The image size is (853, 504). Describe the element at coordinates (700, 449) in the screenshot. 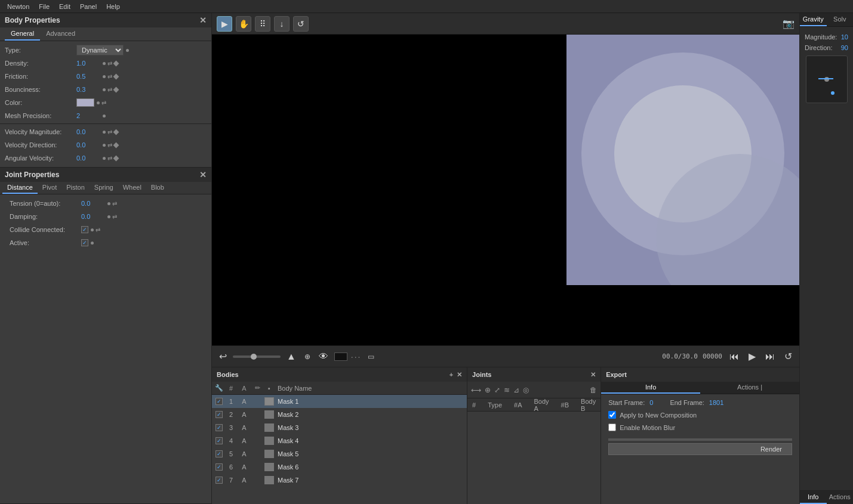

I see `render-button: Render` at that location.